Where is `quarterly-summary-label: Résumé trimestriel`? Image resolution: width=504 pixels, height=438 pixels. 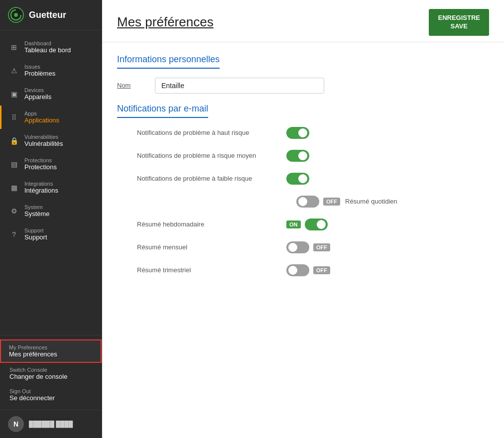
quarterly-summary-label: Résumé trimestriel is located at coordinates (212, 270).